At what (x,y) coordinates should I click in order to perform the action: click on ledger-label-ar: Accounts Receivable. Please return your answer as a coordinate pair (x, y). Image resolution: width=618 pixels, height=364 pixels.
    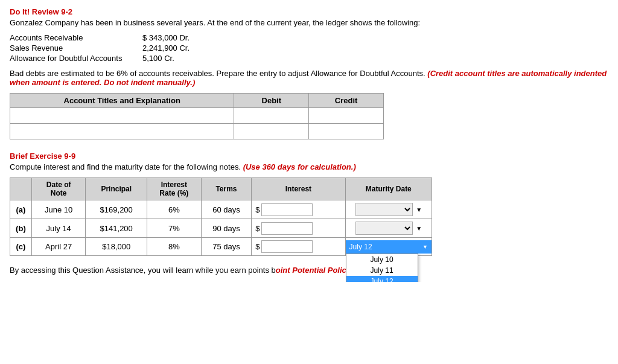
    Looking at the image, I should click on (76, 37).